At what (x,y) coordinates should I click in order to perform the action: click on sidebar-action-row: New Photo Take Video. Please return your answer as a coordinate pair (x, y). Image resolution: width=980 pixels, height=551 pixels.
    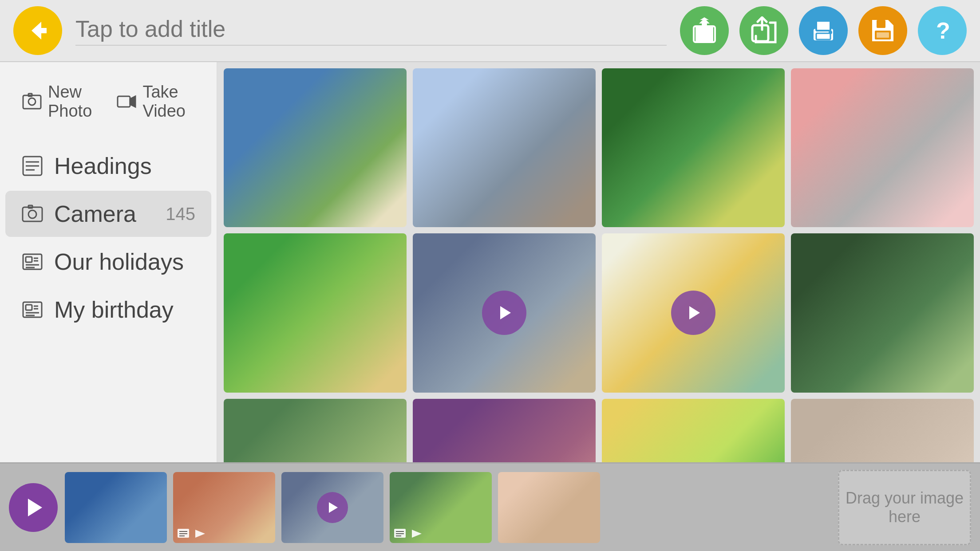
    Looking at the image, I should click on (108, 106).